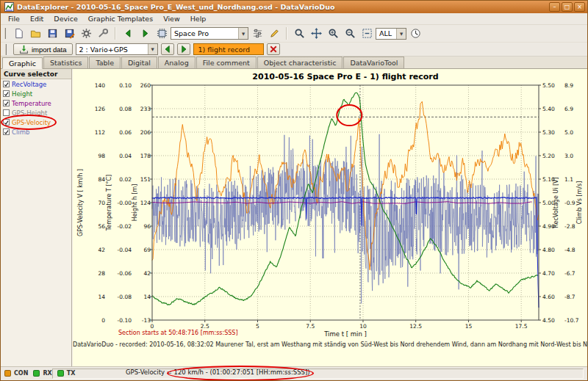 Image resolution: width=588 pixels, height=381 pixels. I want to click on menu-device: Device, so click(66, 19).